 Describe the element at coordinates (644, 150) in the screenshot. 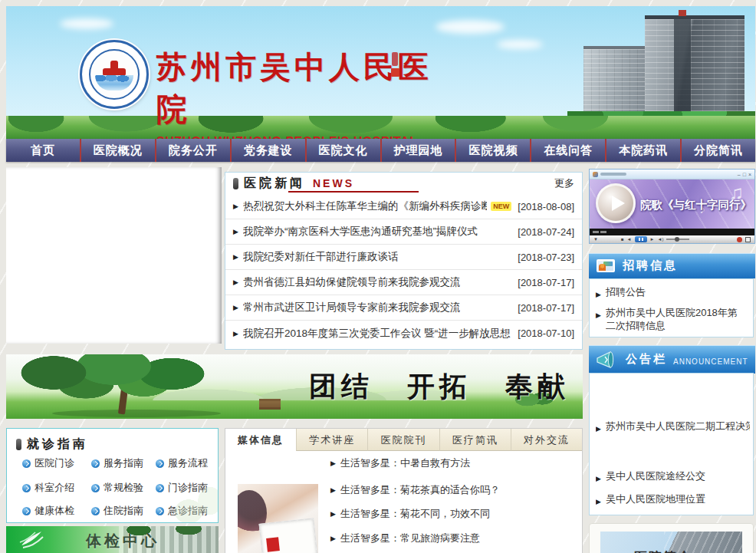

I see `nav-item-pharmacy-news: 本院药讯` at that location.